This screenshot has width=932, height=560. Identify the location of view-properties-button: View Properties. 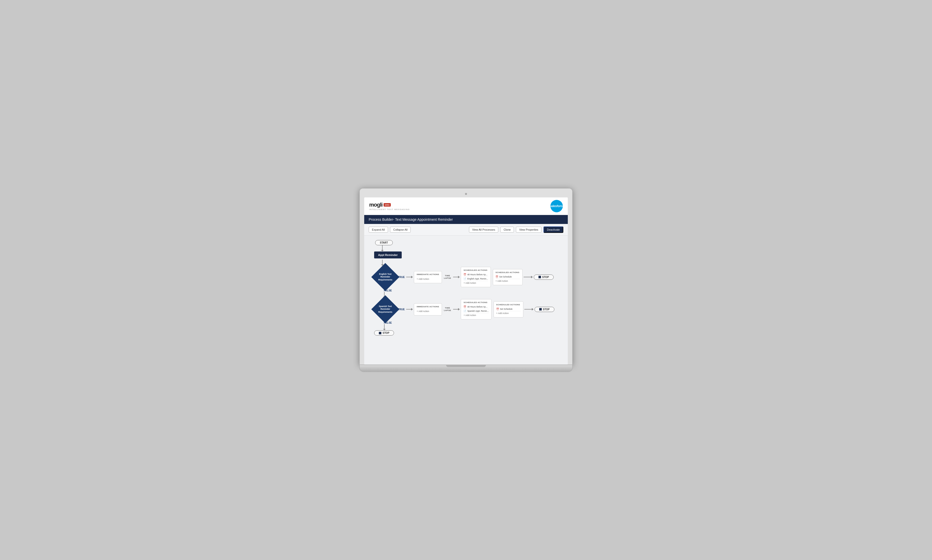
(529, 229).